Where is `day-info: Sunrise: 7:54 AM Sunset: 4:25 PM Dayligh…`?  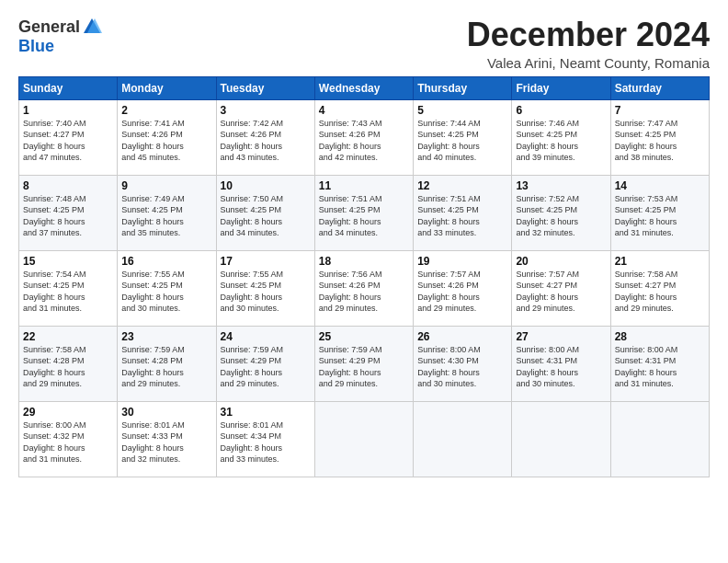
day-info: Sunrise: 7:54 AM Sunset: 4:25 PM Dayligh… is located at coordinates (55, 292).